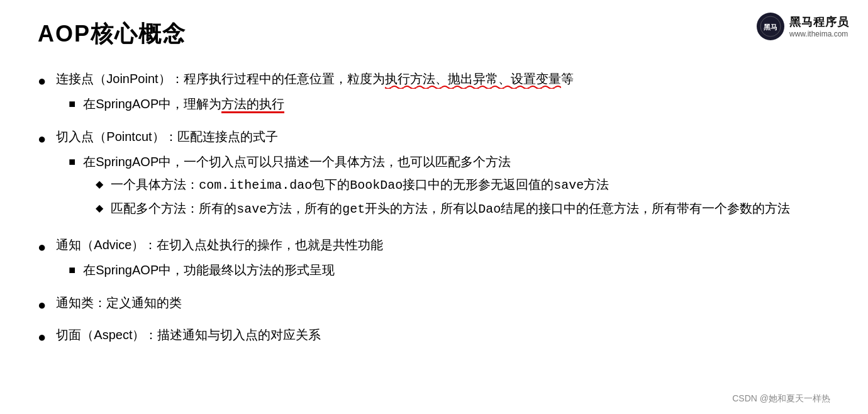  What do you see at coordinates (255, 185) in the screenshot?
I see `pointcut-code-1: com.itheima.dao` at bounding box center [255, 185].